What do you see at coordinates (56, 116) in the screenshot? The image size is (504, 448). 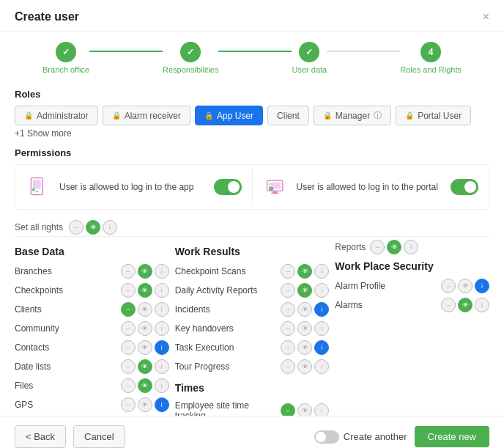 I see `role-administrator: 🔒 Administrator` at bounding box center [56, 116].